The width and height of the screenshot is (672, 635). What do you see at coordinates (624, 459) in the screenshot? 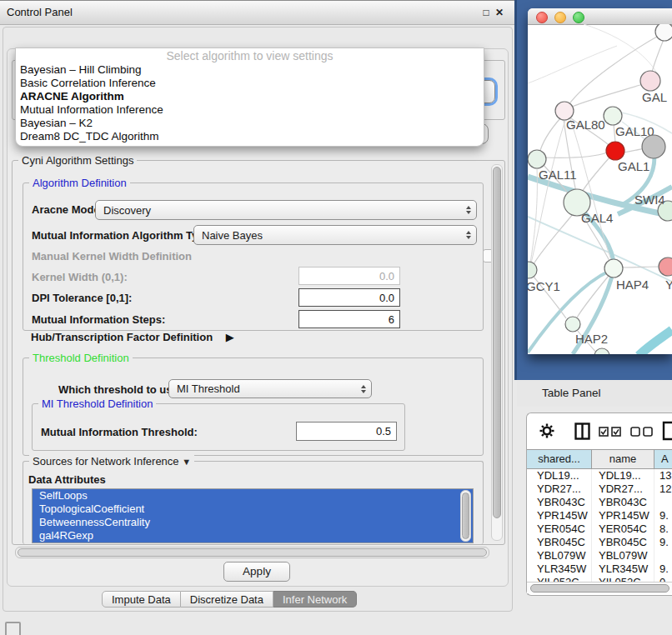
I see `column-header-name: name` at bounding box center [624, 459].